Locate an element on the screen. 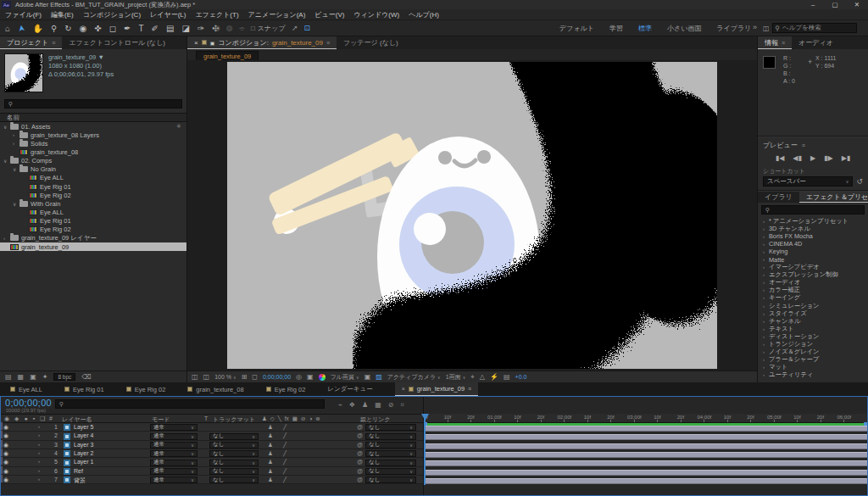 The image size is (868, 496). workspace-tab: 学習 is located at coordinates (616, 29).